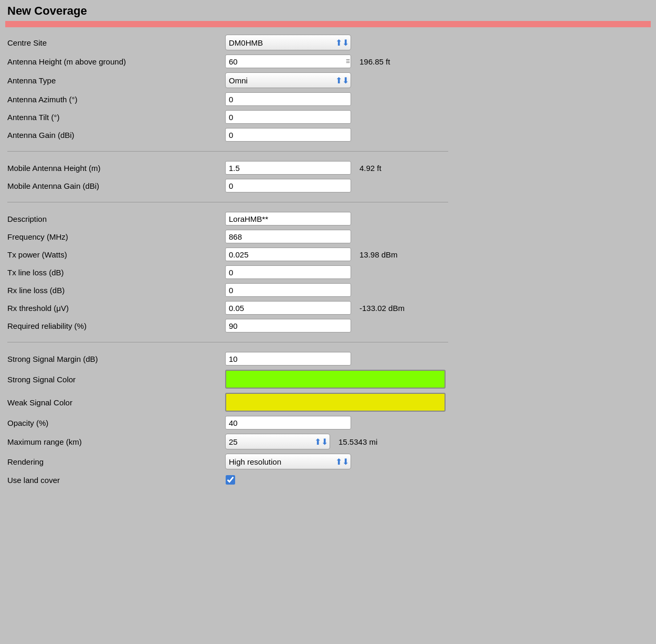 This screenshot has width=656, height=644. What do you see at coordinates (288, 237) in the screenshot?
I see `frequency-input` at bounding box center [288, 237].